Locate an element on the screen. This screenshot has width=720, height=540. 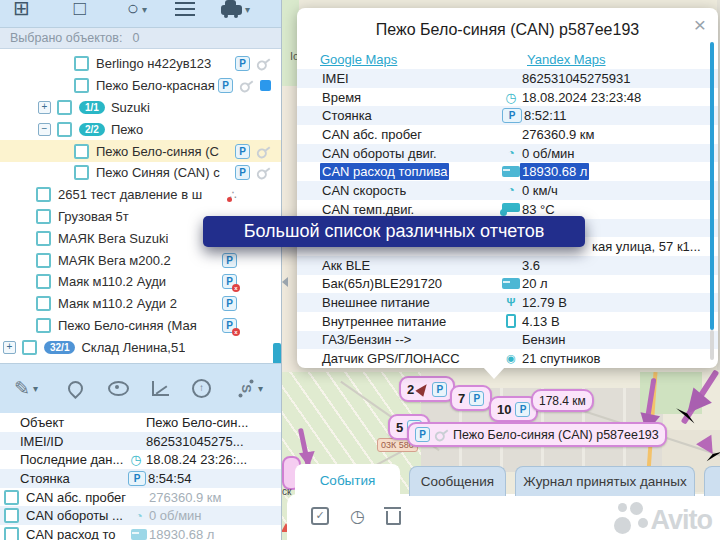
car-icon is located at coordinates (232, 10).